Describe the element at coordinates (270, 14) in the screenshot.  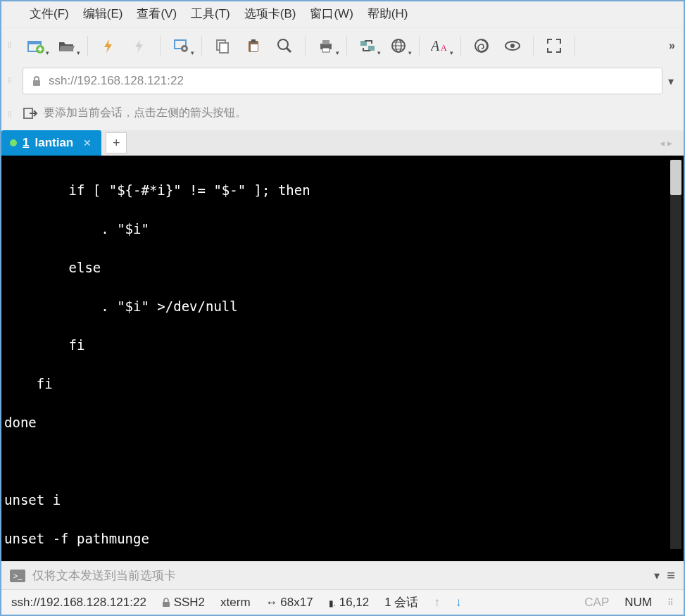
I see `menu-tabs: 选项卡(B)` at that location.